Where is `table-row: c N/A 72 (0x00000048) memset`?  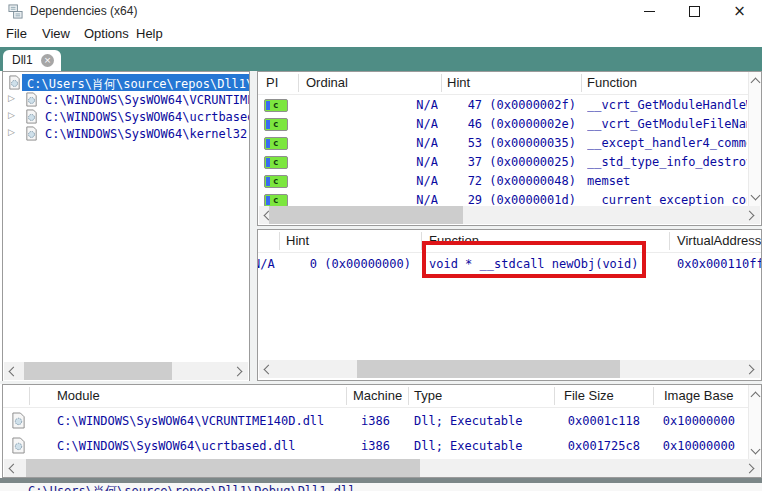
table-row: c N/A 72 (0x00000048) memset is located at coordinates (510, 182).